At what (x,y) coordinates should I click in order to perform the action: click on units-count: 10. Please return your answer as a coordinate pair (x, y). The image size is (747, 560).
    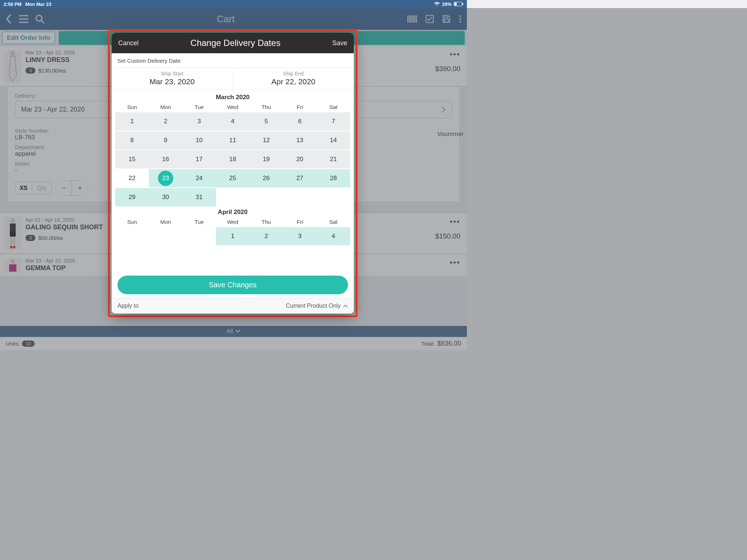
    Looking at the image, I should click on (28, 343).